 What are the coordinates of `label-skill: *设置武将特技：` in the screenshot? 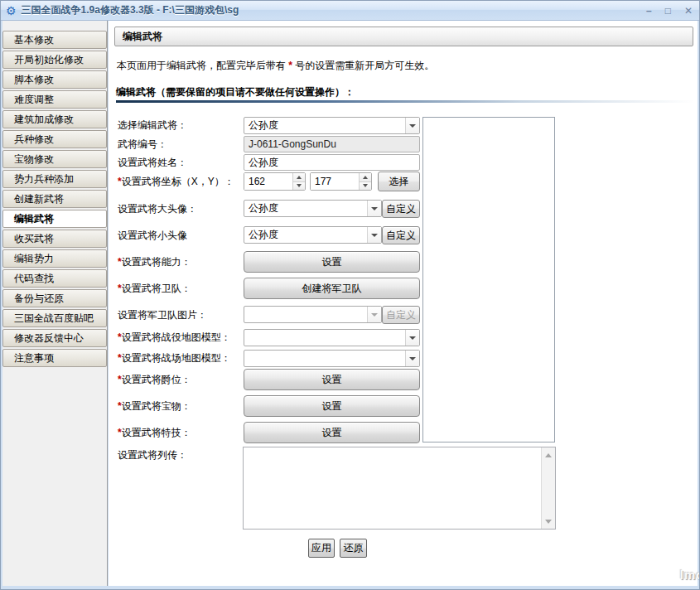 It's located at (154, 433).